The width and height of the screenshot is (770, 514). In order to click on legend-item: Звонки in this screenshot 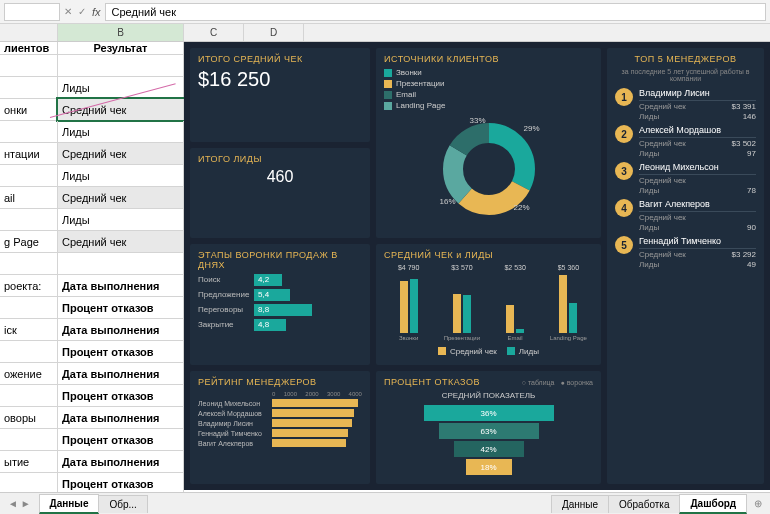, I will do `click(488, 72)`.